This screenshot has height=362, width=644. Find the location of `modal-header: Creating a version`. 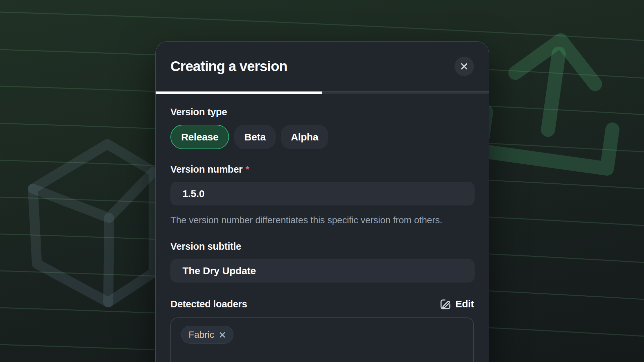

modal-header: Creating a version is located at coordinates (322, 66).